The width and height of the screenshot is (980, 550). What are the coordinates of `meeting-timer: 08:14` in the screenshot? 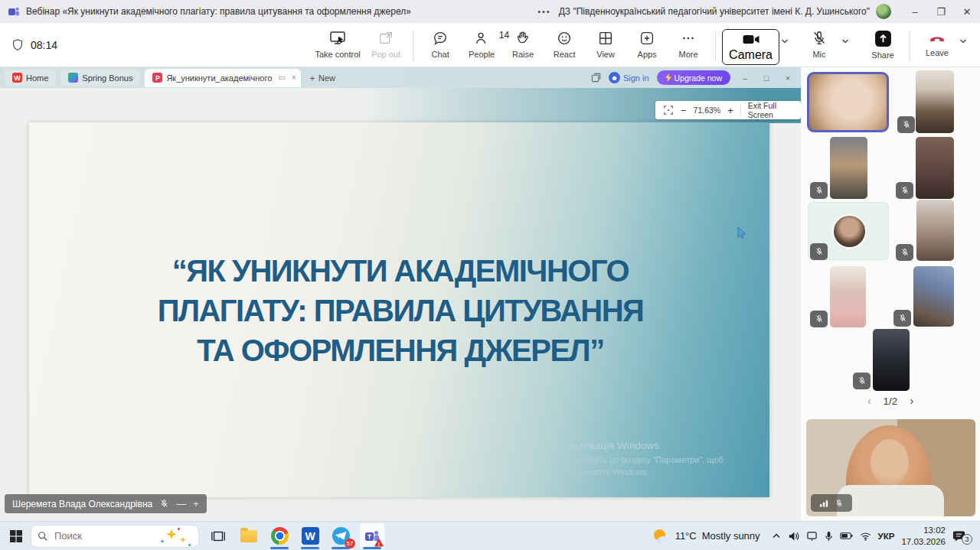 It's located at (44, 45).